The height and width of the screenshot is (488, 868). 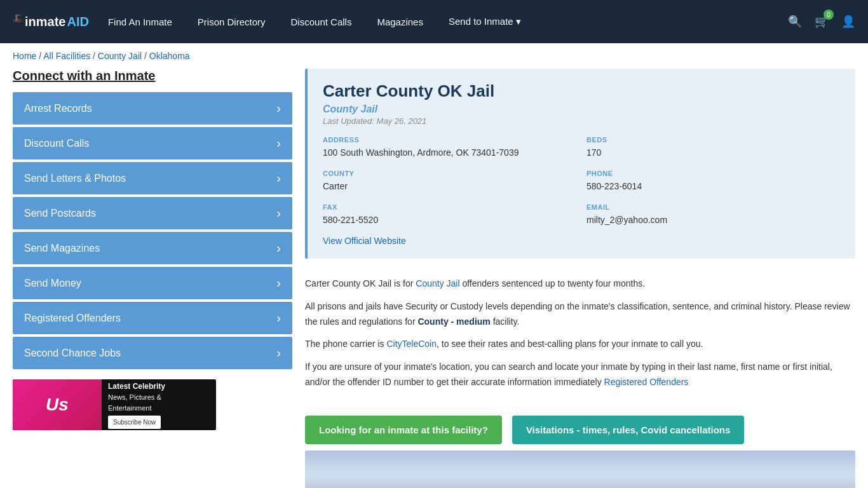 What do you see at coordinates (346, 344) in the screenshot?
I see `desc-p3-before: The phone carrier is` at bounding box center [346, 344].